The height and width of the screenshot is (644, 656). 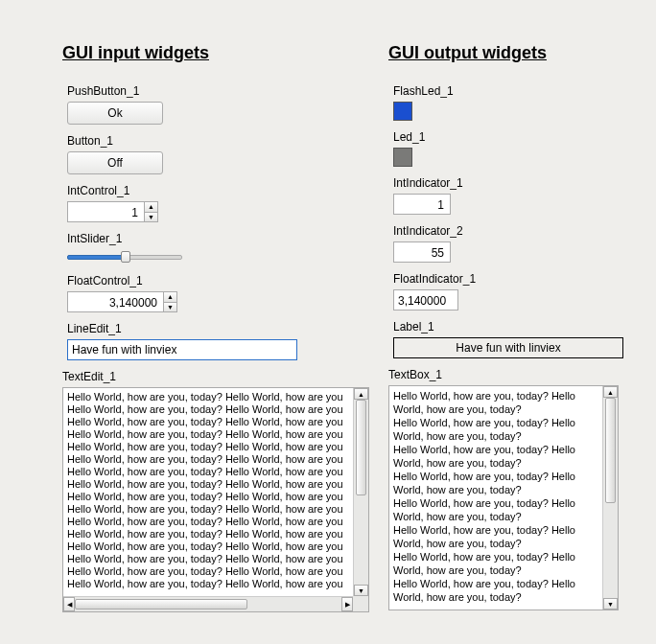 I want to click on flashled-label: FlashLed_1, so click(x=525, y=91).